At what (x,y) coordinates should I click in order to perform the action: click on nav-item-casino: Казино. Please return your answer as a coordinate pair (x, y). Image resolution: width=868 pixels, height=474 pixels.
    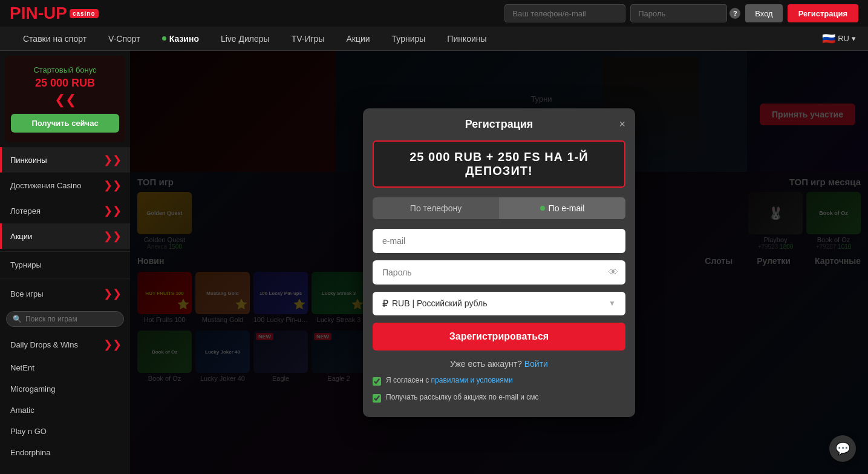
    Looking at the image, I should click on (180, 39).